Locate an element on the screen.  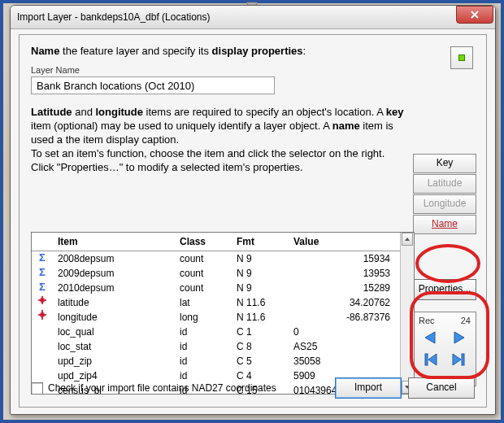
scroll-up-icon is located at coordinates (407, 239).